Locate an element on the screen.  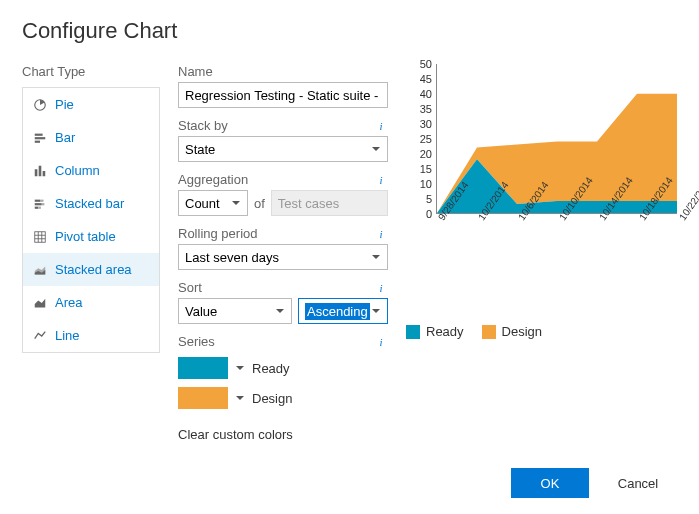
chart-type-list: PieBarColumnStacked barPivot tableStacke… is located at coordinates (91, 220).